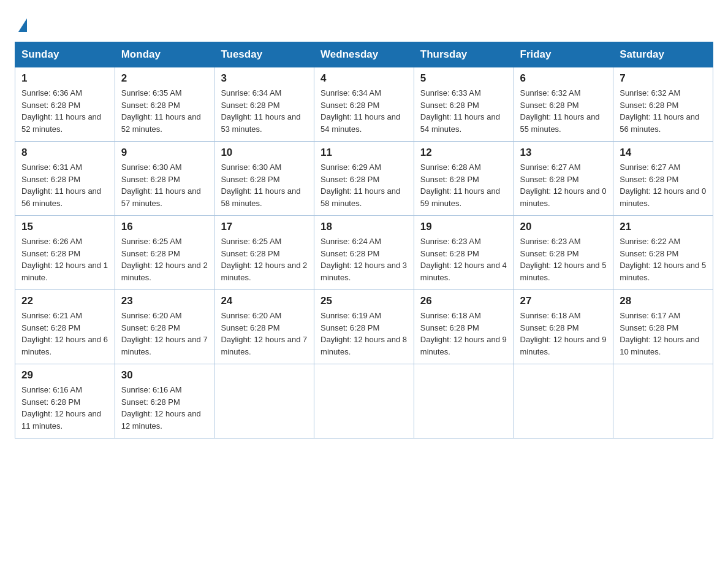 The width and height of the screenshot is (728, 563). What do you see at coordinates (23, 25) in the screenshot?
I see `logo-triangle-icon` at bounding box center [23, 25].